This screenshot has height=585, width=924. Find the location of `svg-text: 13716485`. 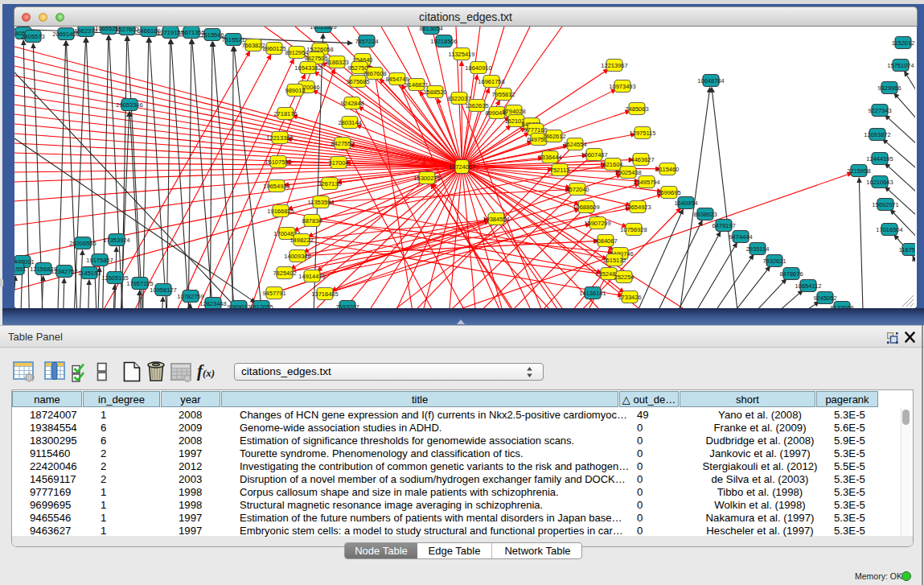

svg-text: 13716485 is located at coordinates (325, 295).